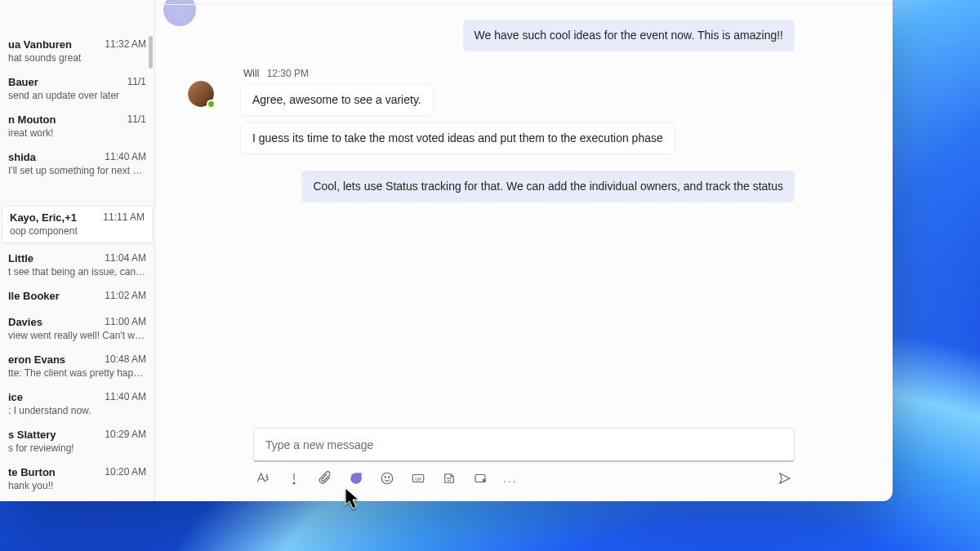  I want to click on gif-icon: GIF, so click(418, 478).